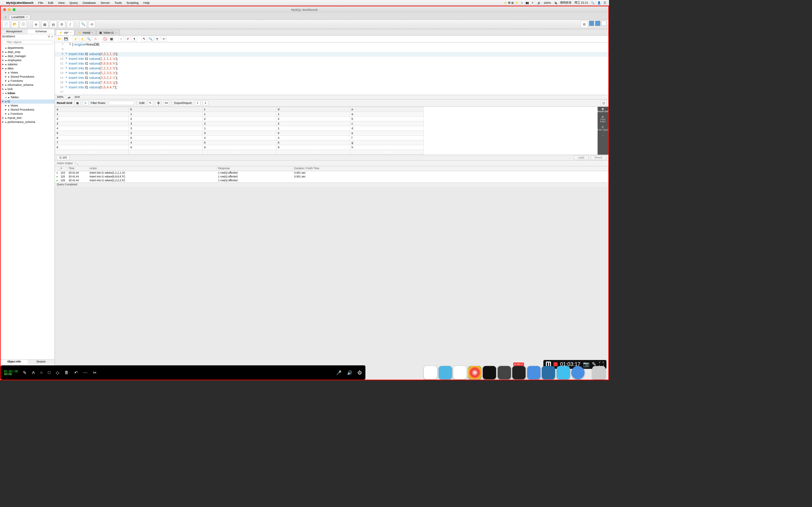 This screenshot has height=507, width=812. Describe the element at coordinates (85, 373) in the screenshot. I see `more-icon: ⋯` at that location.